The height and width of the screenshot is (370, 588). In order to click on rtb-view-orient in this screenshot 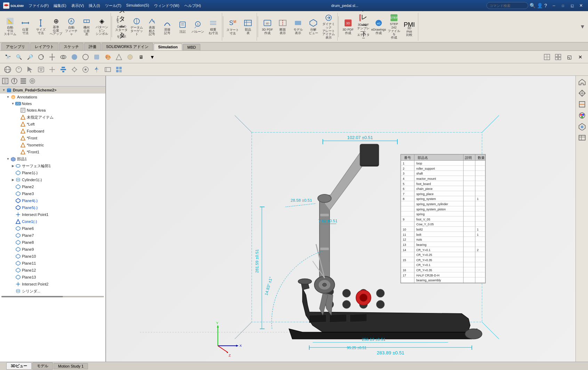, I will do `click(582, 93)`.